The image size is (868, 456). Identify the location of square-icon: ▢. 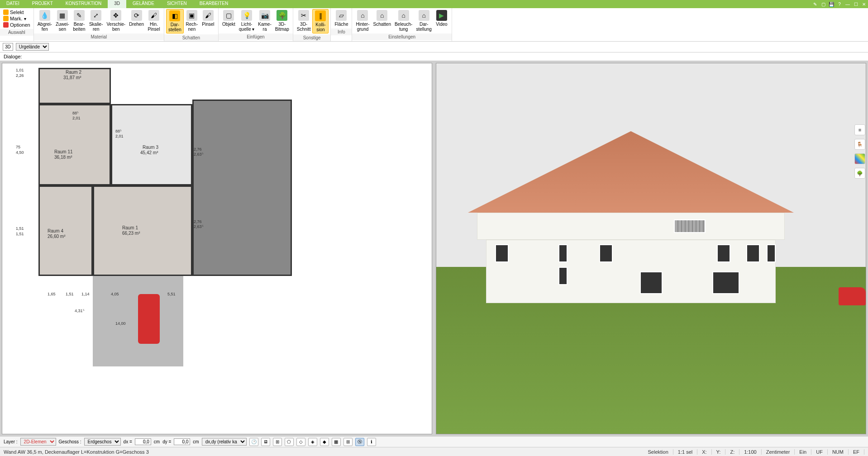
(823, 4).